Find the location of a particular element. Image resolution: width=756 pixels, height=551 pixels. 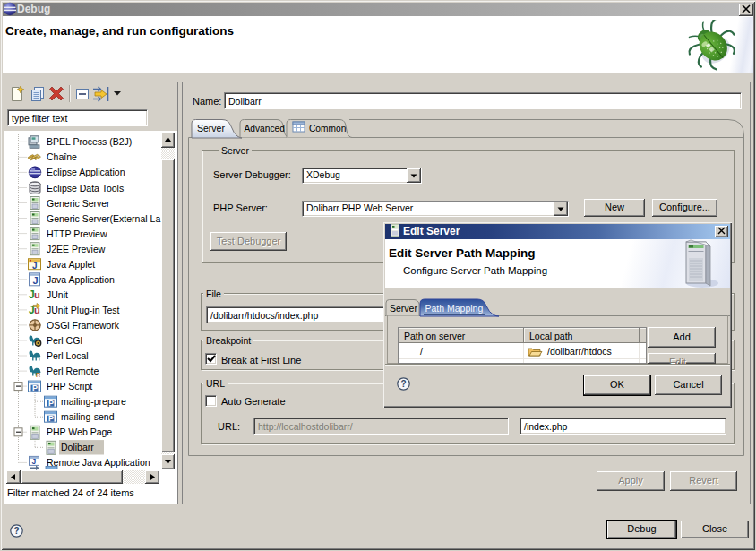

svg-text: Java Application is located at coordinates (81, 280).